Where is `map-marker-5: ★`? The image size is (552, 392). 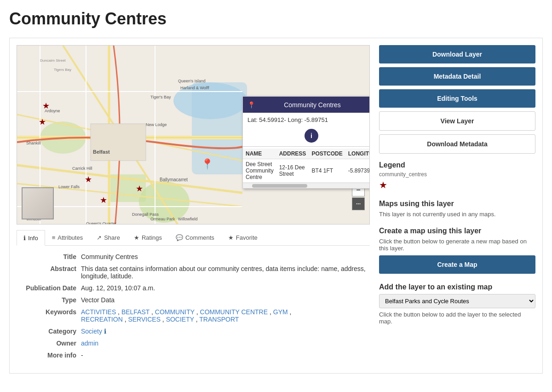
map-marker-5: ★ is located at coordinates (139, 189).